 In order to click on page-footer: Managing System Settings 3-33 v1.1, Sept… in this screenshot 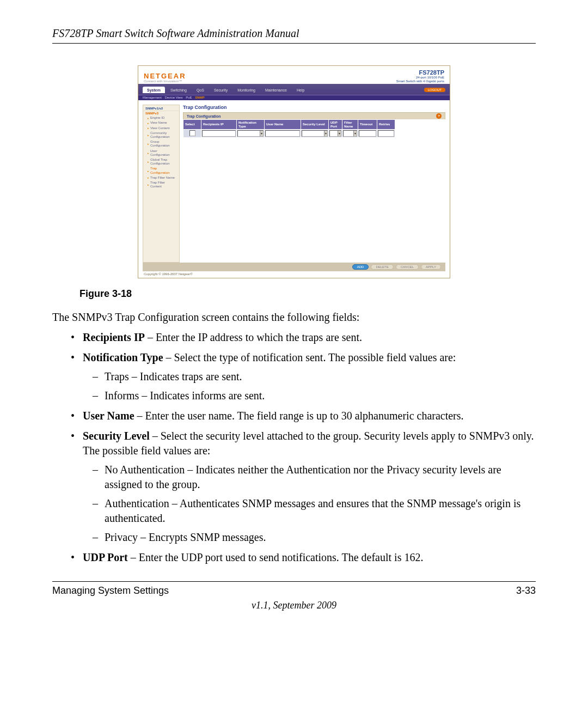, I will do `click(294, 596)`.